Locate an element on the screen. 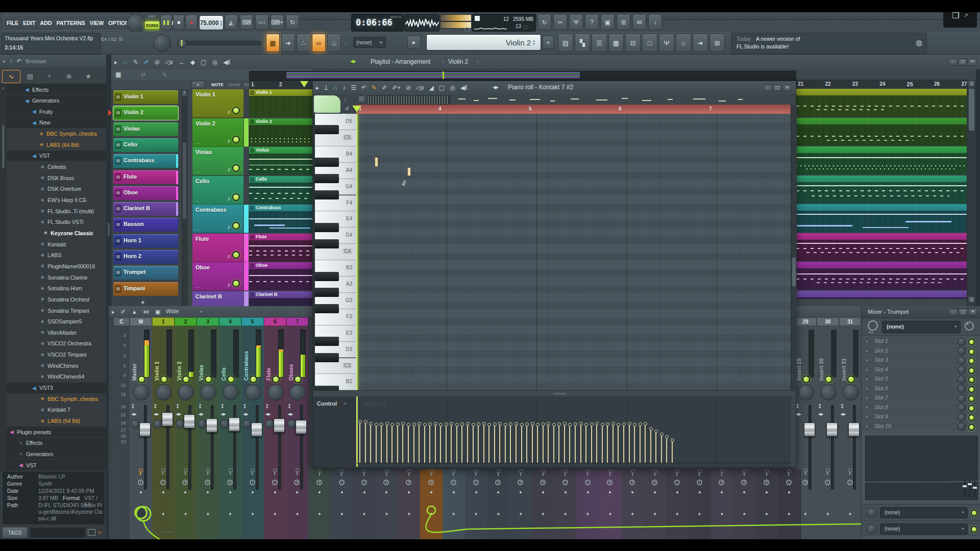  channel-rack-icon: ☰ is located at coordinates (599, 43).